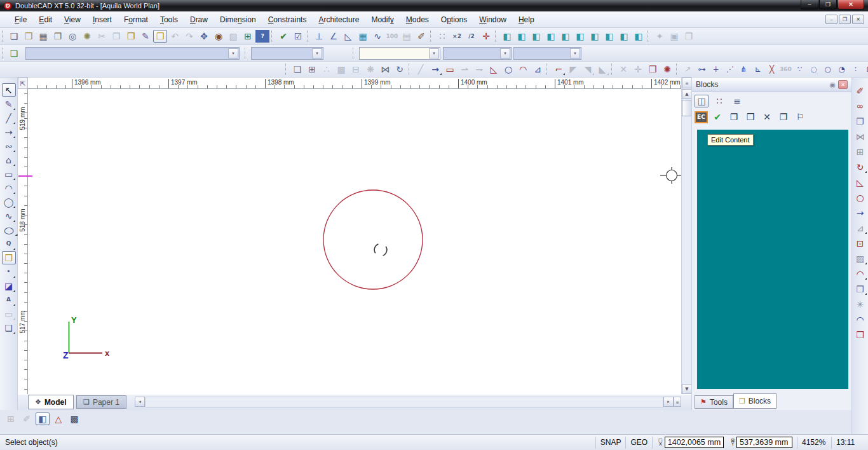 The height and width of the screenshot is (450, 868). What do you see at coordinates (381, 250) in the screenshot?
I see `rotate-handle-icon` at bounding box center [381, 250].